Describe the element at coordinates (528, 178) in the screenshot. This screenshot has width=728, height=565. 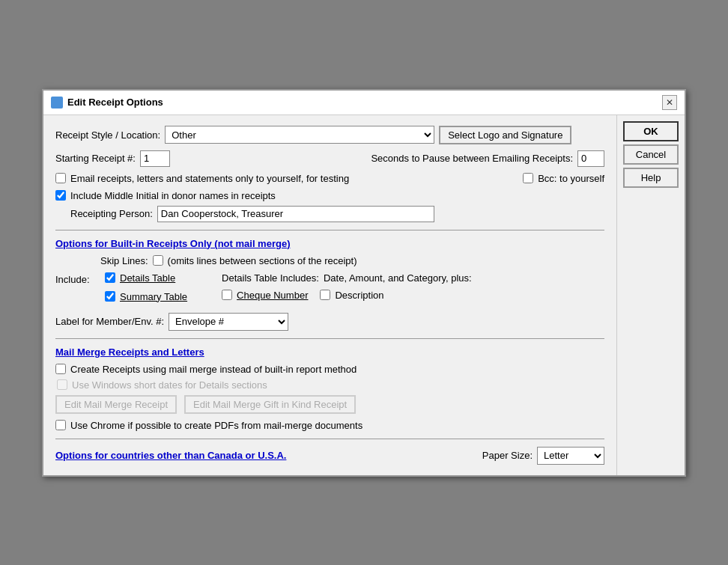
I see `bcc-yourself-checkbox` at that location.